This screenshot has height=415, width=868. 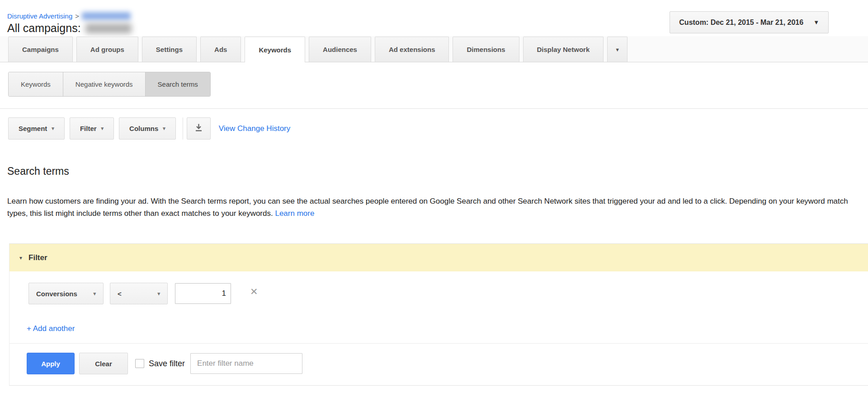 What do you see at coordinates (439, 257) in the screenshot?
I see `filter-panel-header: ▾ Filter` at bounding box center [439, 257].